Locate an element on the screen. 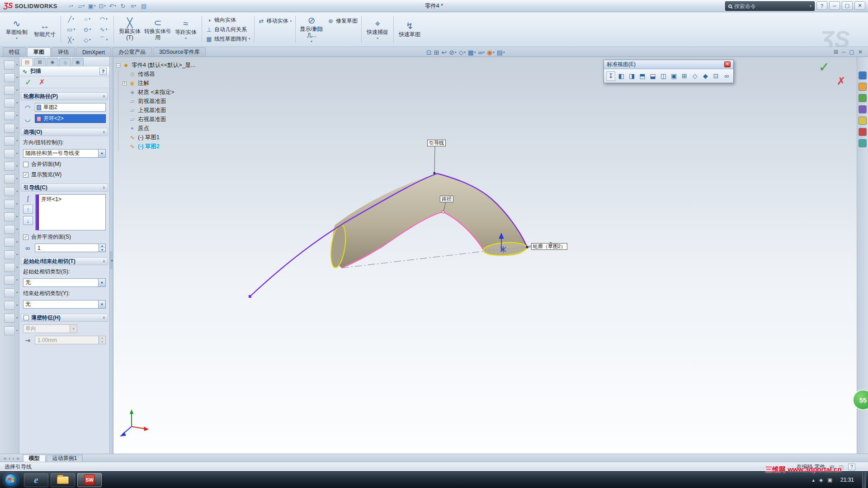  properties-button: ▤ is located at coordinates (144, 6).